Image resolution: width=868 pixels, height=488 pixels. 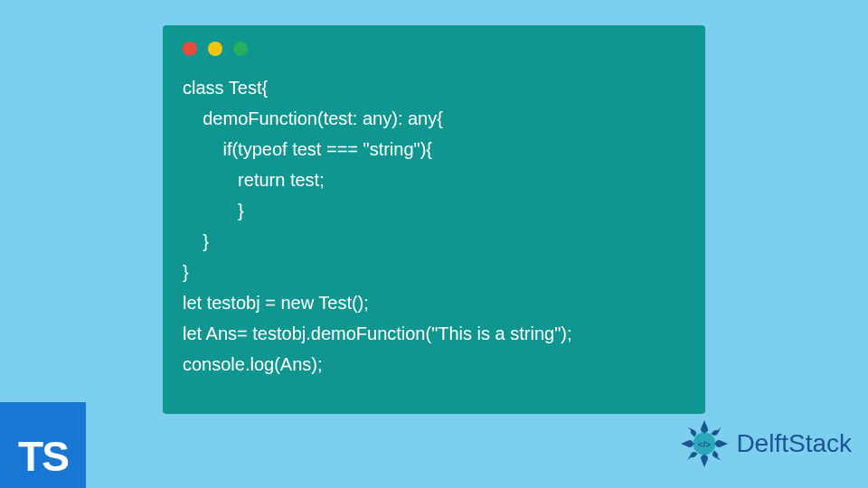 What do you see at coordinates (794, 444) in the screenshot?
I see `delftstack-text: DelftStack` at bounding box center [794, 444].